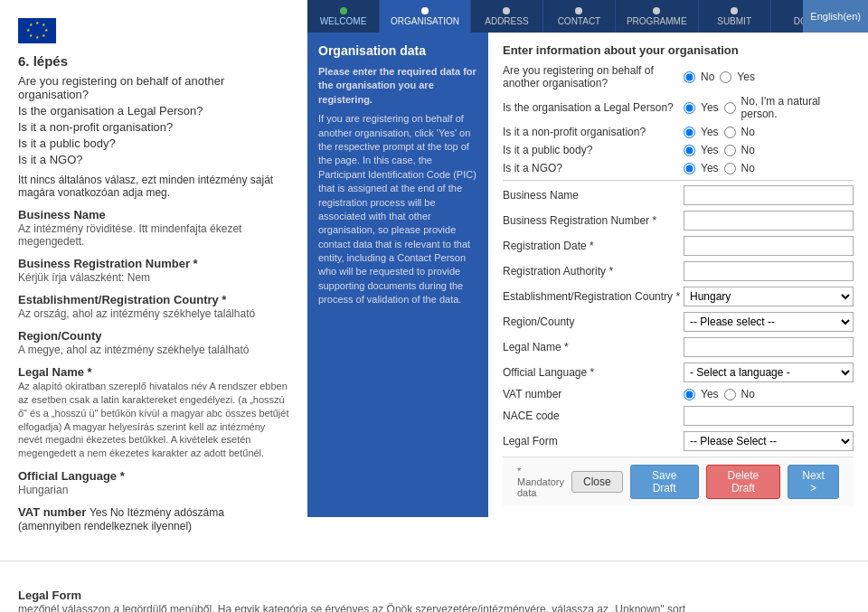  Describe the element at coordinates (769, 416) in the screenshot. I see `input-nace-code` at that location.